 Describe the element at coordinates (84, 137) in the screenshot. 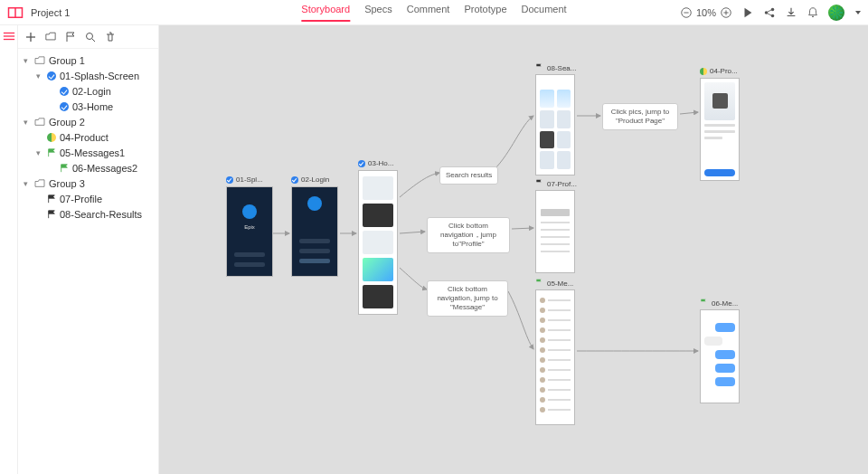

I see `tree-label: 04-Product` at that location.